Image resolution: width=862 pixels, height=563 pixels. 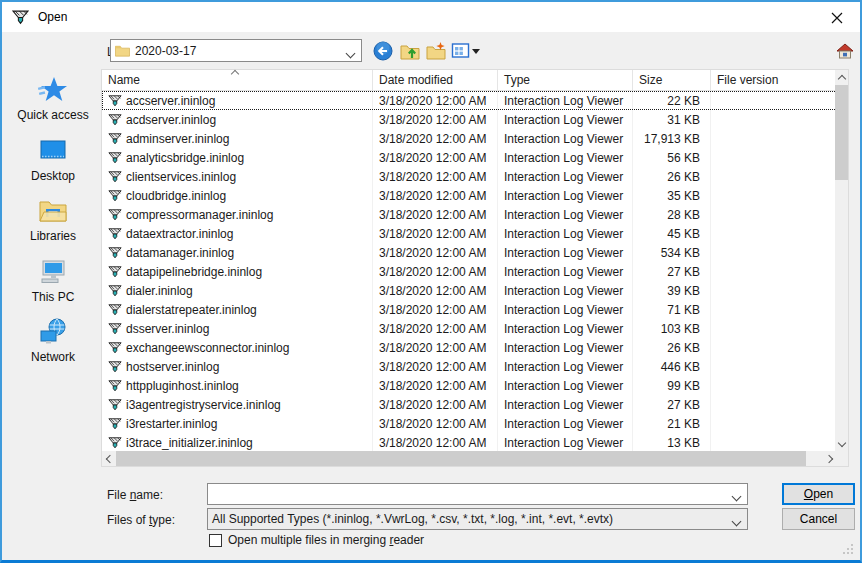 What do you see at coordinates (476, 52) in the screenshot?
I see `view-menu-caret-icon` at bounding box center [476, 52].